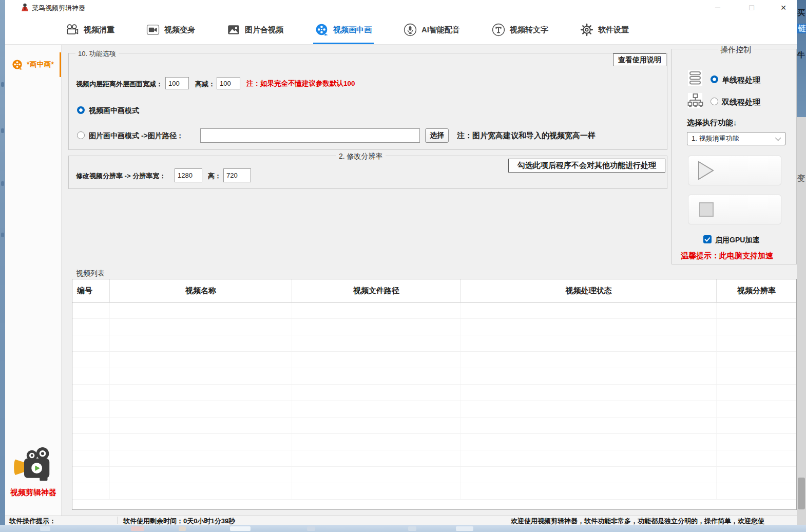  Describe the element at coordinates (706, 210) in the screenshot. I see `stop-icon` at that location.